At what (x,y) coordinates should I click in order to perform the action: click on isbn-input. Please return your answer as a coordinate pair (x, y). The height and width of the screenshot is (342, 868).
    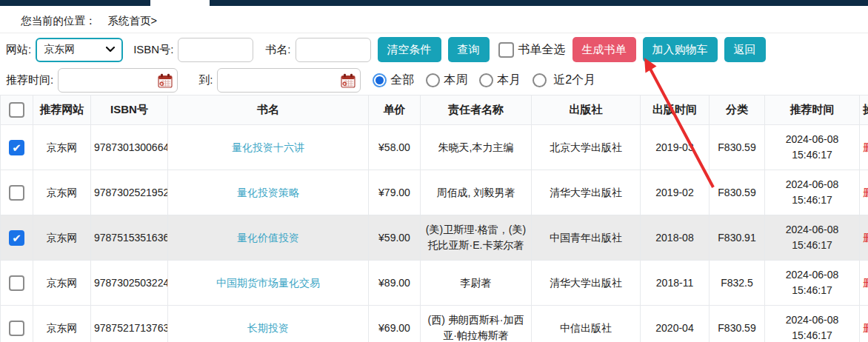
    Looking at the image, I should click on (216, 50).